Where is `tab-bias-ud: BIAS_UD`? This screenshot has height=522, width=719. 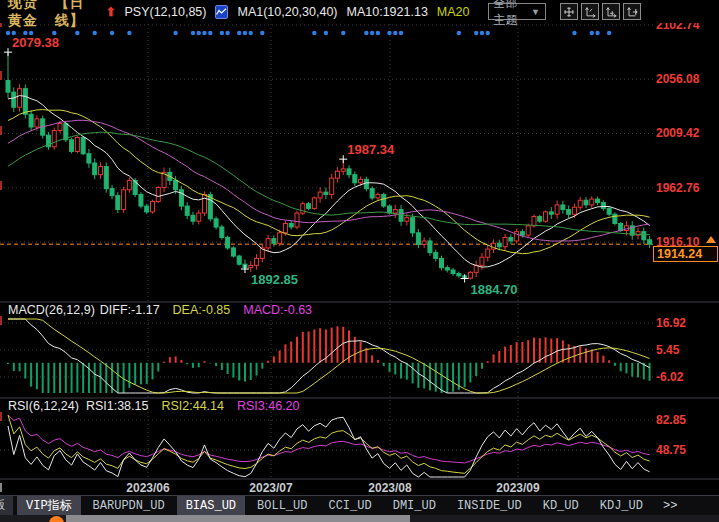
tab-bias-ud: BIAS_UD is located at coordinates (211, 506).